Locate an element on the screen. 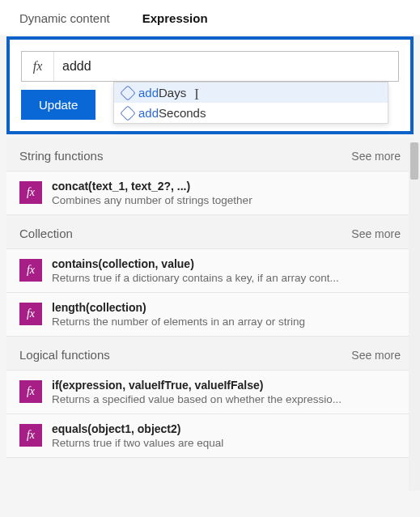 The height and width of the screenshot is (517, 420). function-description: Returns true if a dictionary contains a … is located at coordinates (227, 278).